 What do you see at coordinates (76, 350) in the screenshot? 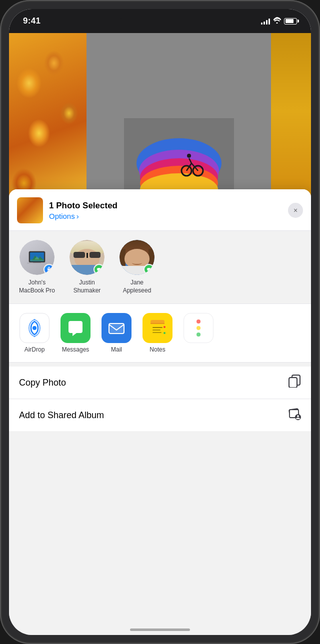
I see `messages-app-label: Messages` at bounding box center [76, 350].